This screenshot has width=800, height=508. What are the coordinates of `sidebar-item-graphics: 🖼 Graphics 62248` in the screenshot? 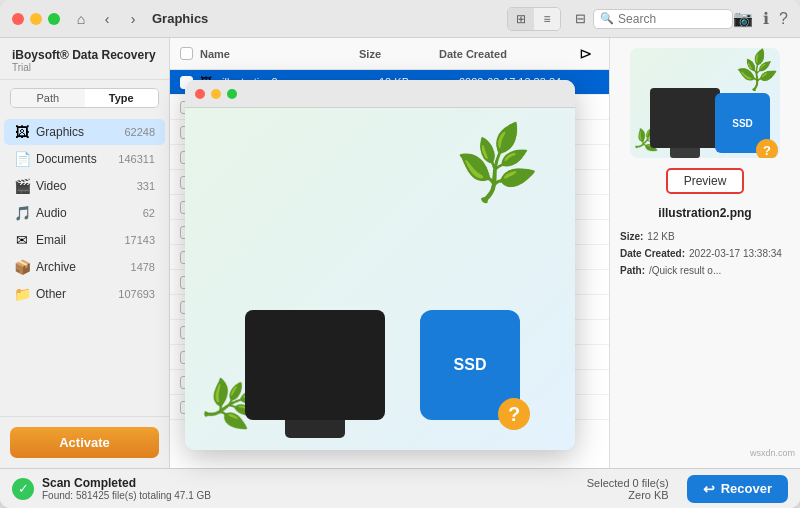 It's located at (84, 132).